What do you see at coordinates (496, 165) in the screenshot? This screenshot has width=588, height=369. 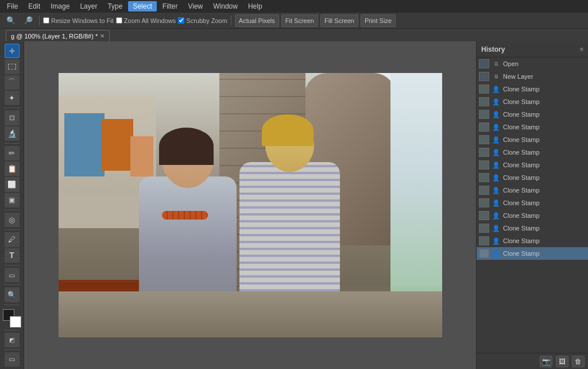 I see `stamp-icon-6: 👤` at bounding box center [496, 165].